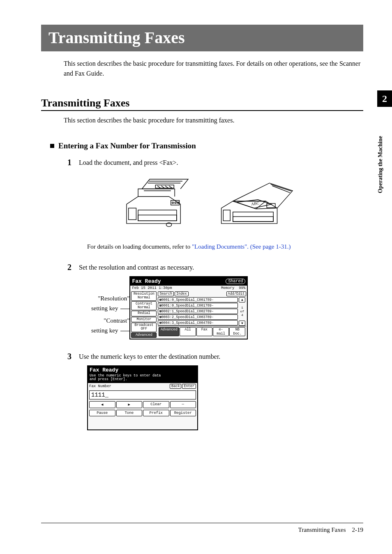 This screenshot has height=554, width=392. Describe the element at coordinates (385, 99) in the screenshot. I see `chapter-number-tab: 2` at that location.